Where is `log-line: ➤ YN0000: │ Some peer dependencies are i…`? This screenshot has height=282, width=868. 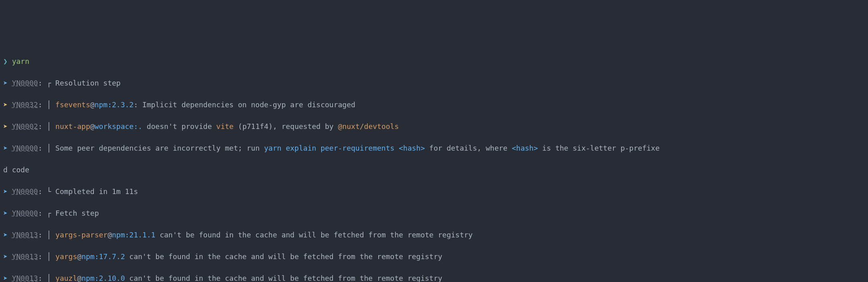 log-line: ➤ YN0000: │ Some peer dependencies are i… is located at coordinates (434, 148).